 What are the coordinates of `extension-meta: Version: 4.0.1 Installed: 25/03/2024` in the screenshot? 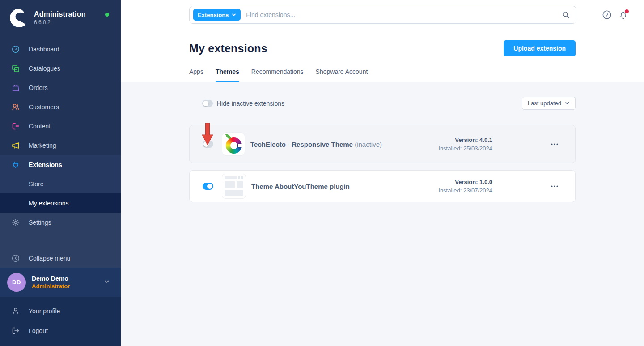 It's located at (465, 144).